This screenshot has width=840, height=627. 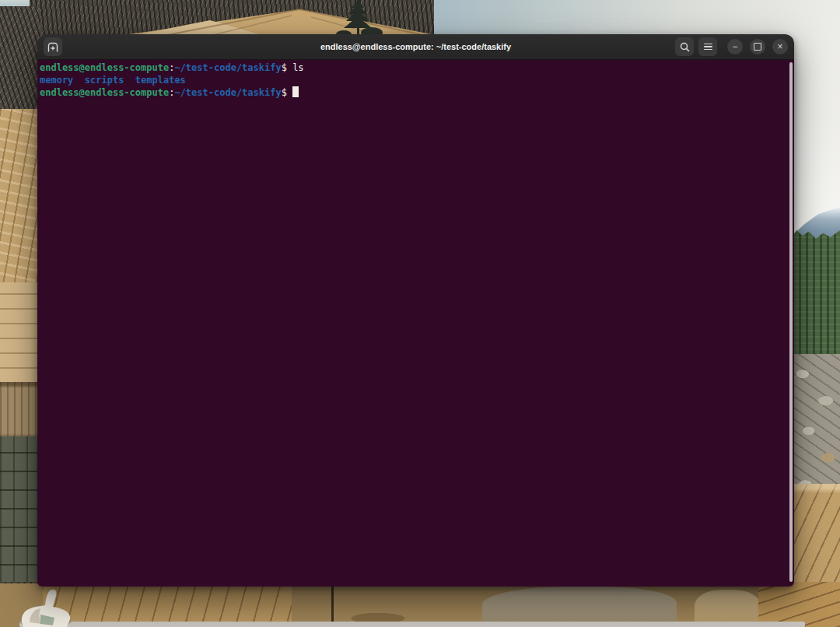 What do you see at coordinates (287, 93) in the screenshot?
I see `prompt-dollar: $` at bounding box center [287, 93].